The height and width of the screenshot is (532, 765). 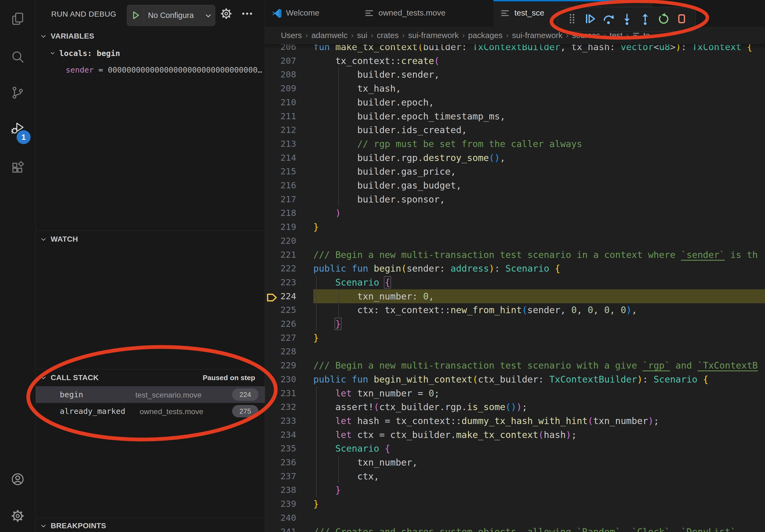 I want to click on line-number: 214, so click(x=281, y=158).